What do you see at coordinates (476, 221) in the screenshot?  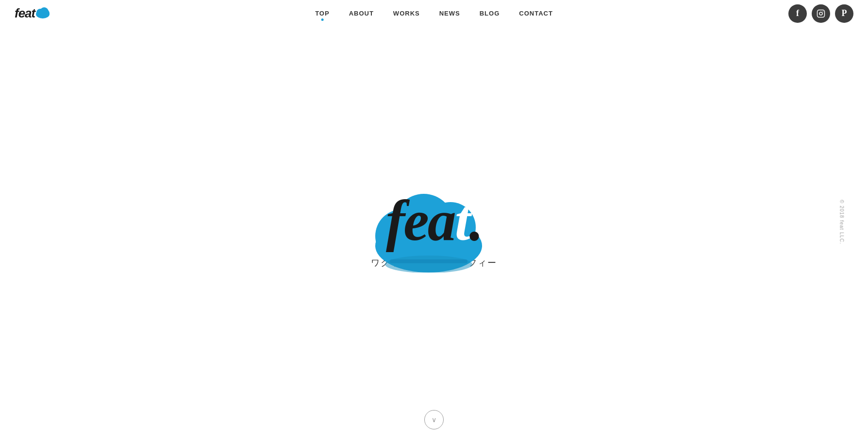 I see `hero-period: .` at bounding box center [476, 221].